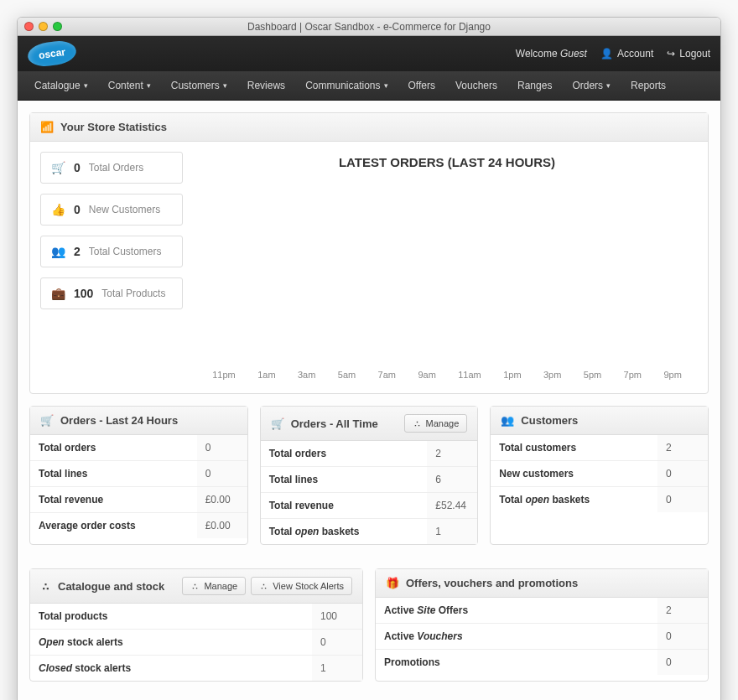 The width and height of the screenshot is (738, 700). Describe the element at coordinates (592, 375) in the screenshot. I see `x-tick: 5pm` at that location.